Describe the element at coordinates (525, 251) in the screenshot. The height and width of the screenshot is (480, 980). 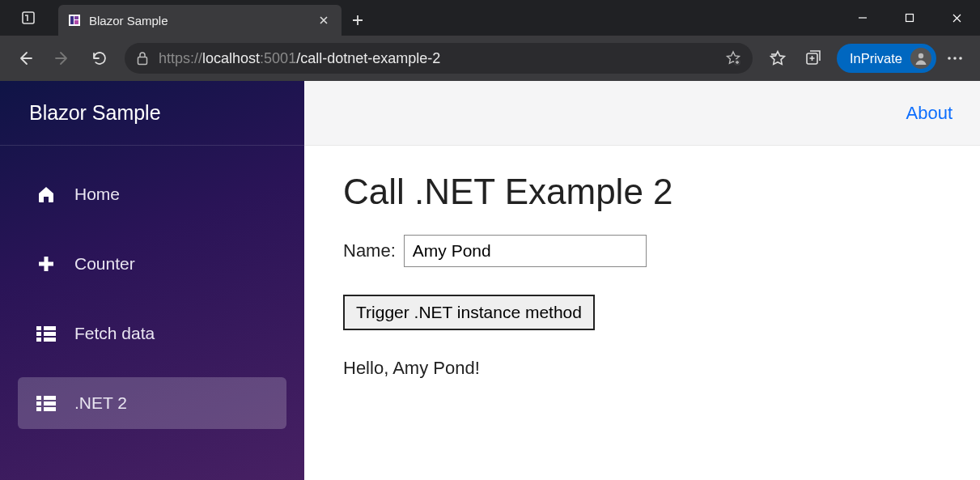
I see `name-input` at that location.